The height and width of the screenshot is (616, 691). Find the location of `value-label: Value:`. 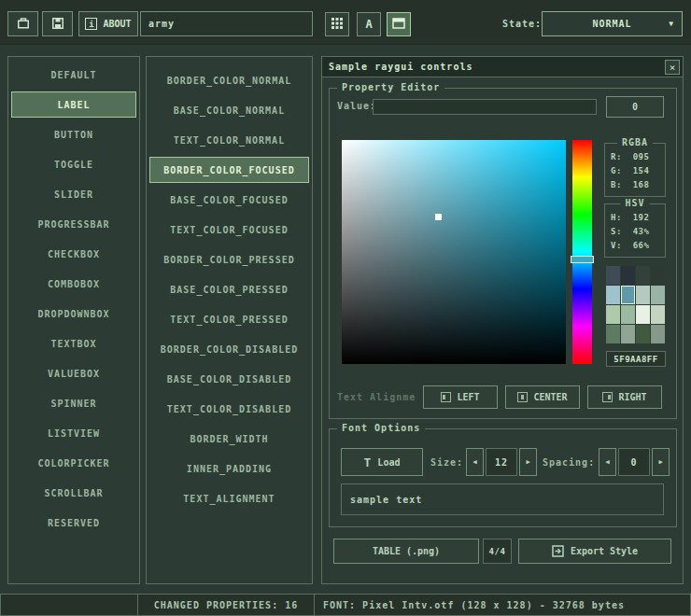

value-label: Value: is located at coordinates (357, 106).